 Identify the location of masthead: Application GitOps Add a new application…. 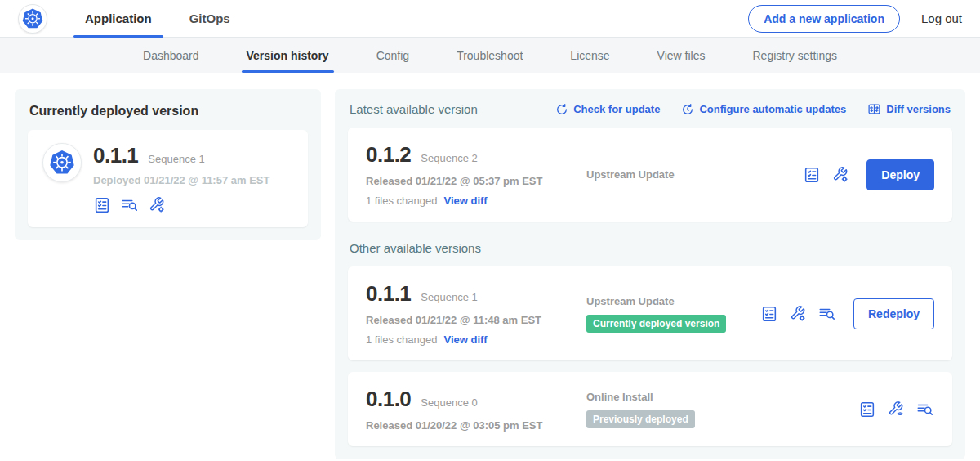
(490, 19).